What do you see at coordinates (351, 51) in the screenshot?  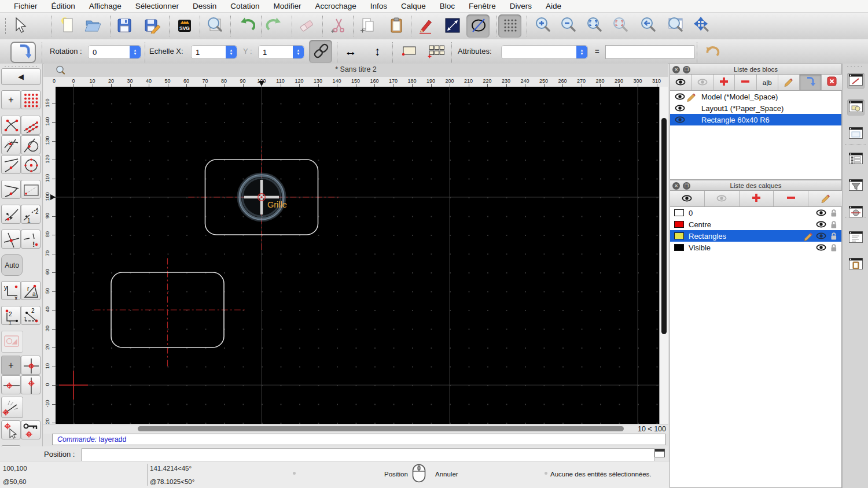 I see `flip-horizontal-button: ↔` at bounding box center [351, 51].